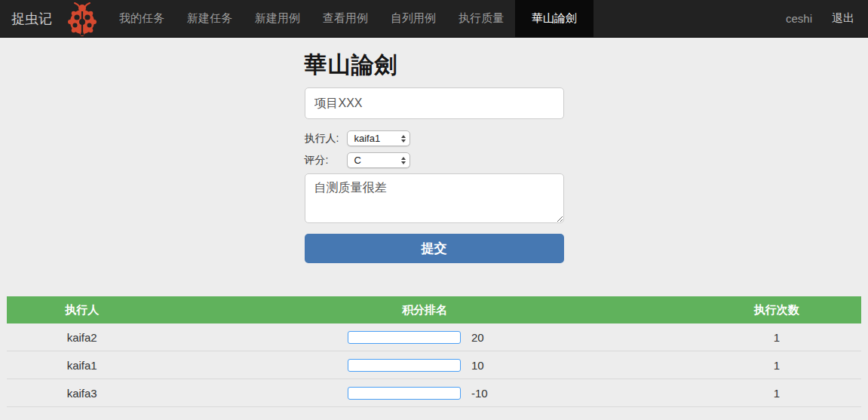  Describe the element at coordinates (434, 338) in the screenshot. I see `table-row: kaifa2 20 1` at that location.